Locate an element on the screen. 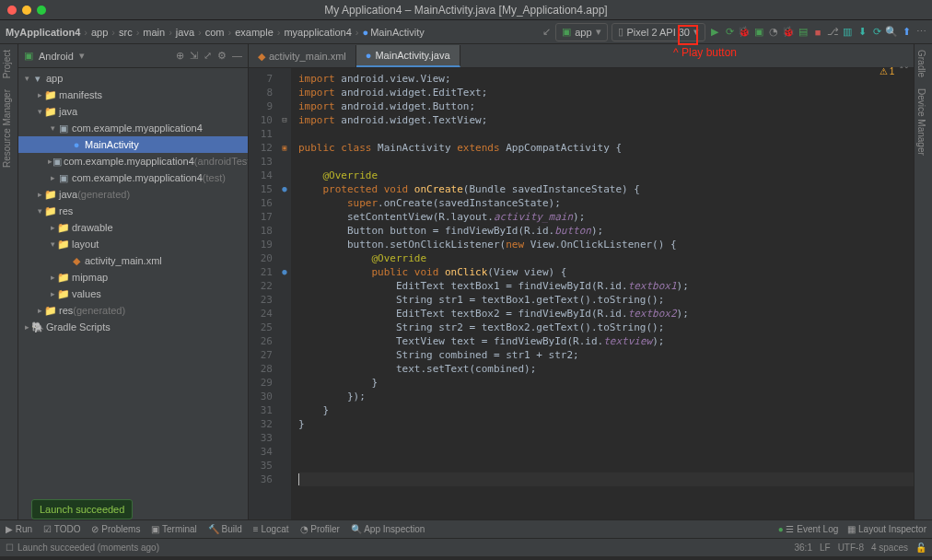  tree-node: ▾▾app is located at coordinates (133, 78).